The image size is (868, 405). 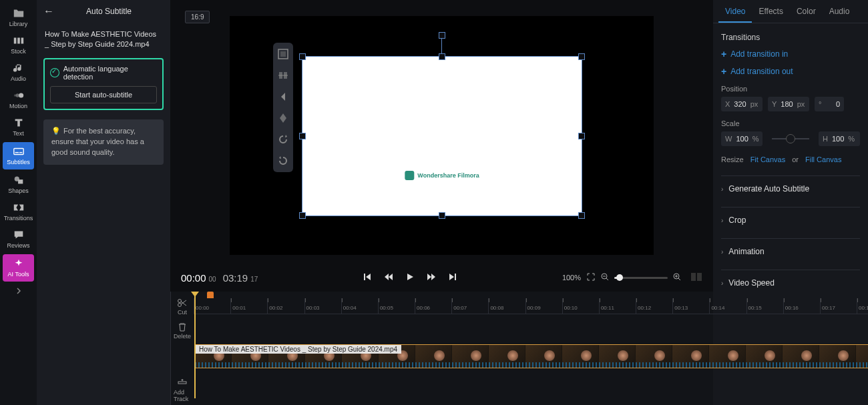 What do you see at coordinates (182, 307) in the screenshot?
I see `cut-button: Cut` at bounding box center [182, 307].